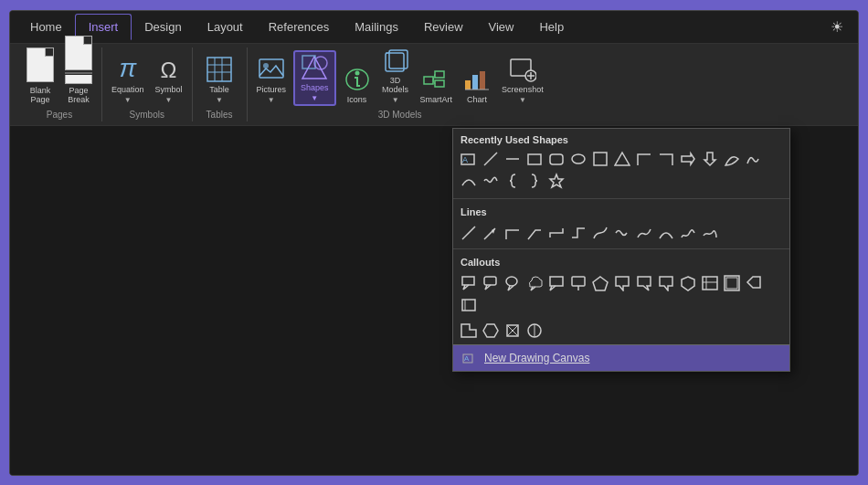  I want to click on help-icon: ☀, so click(837, 27).